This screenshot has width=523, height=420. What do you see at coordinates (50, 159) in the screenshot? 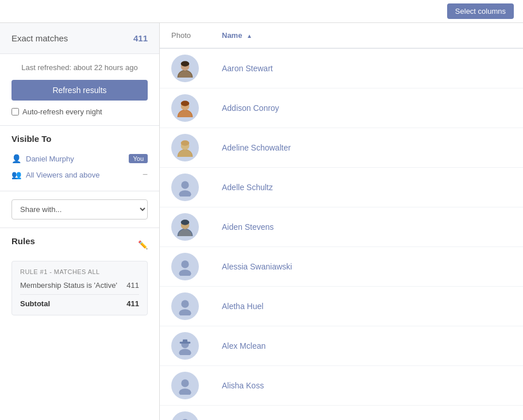
I see `user-daniel-name: Daniel Murphy` at bounding box center [50, 159].